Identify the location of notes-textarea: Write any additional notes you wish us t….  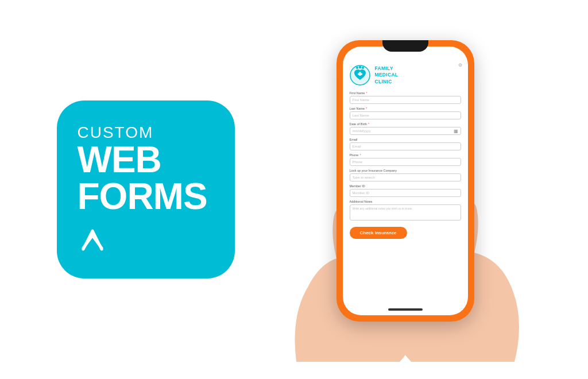
(405, 212).